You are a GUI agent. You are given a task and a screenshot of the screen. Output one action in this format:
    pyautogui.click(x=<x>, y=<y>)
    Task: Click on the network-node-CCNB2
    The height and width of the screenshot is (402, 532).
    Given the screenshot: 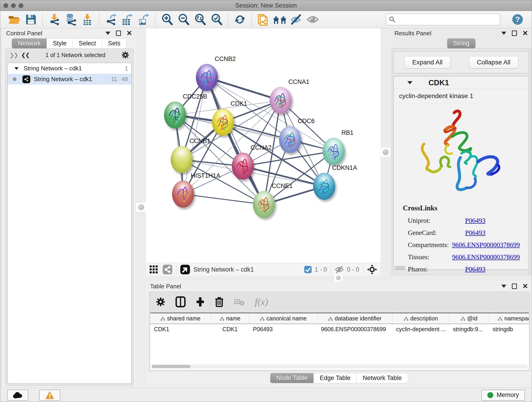 What is the action you would take?
    pyautogui.click(x=207, y=77)
    